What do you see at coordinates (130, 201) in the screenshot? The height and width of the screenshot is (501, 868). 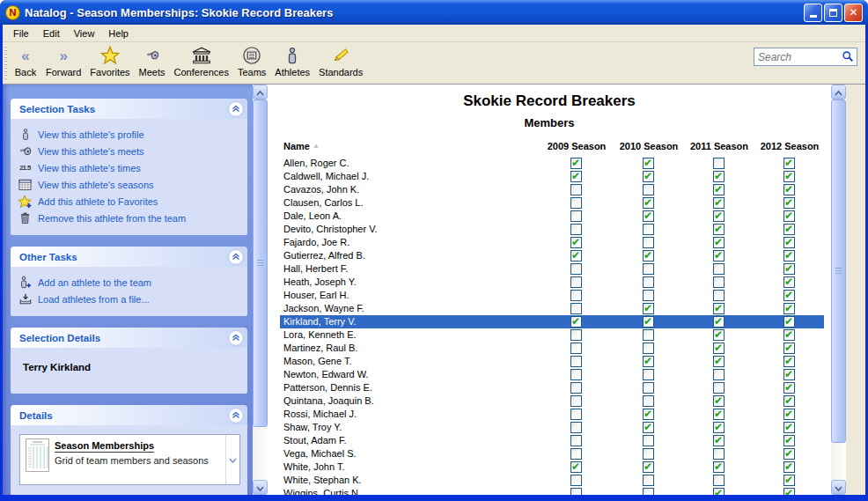 I see `task-link: Add this athlete to Favorites` at bounding box center [130, 201].